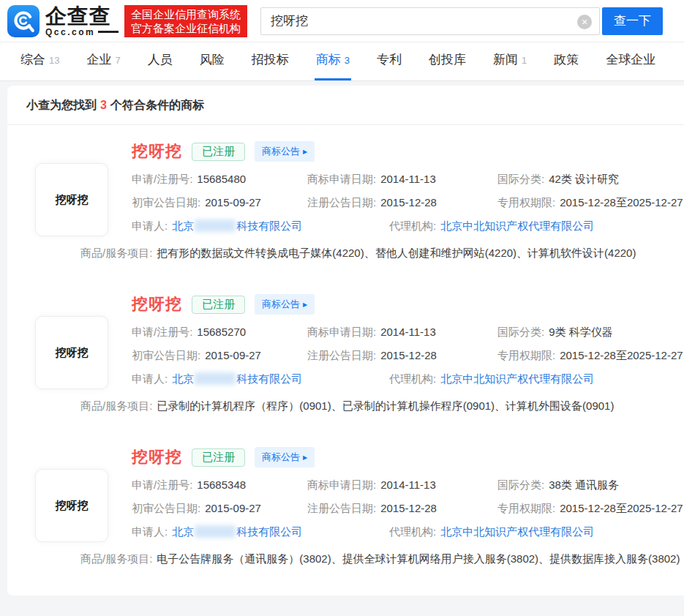 The width and height of the screenshot is (684, 616). Describe the element at coordinates (382, 559) in the screenshot. I see `goods-services-row: 商品/服务项目:电子公告牌服务（通讯服务）(3802)、提供全球计算机网络用户接…` at that location.